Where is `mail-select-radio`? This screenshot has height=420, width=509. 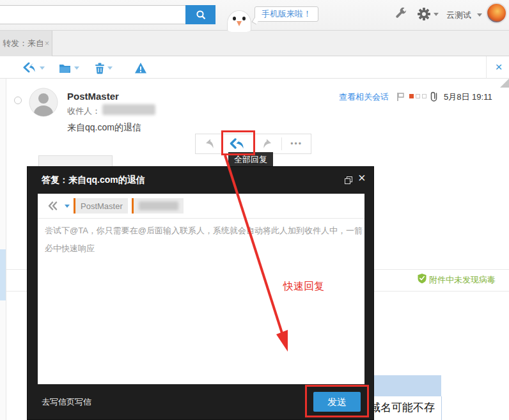
mail-select-radio is located at coordinates (18, 100).